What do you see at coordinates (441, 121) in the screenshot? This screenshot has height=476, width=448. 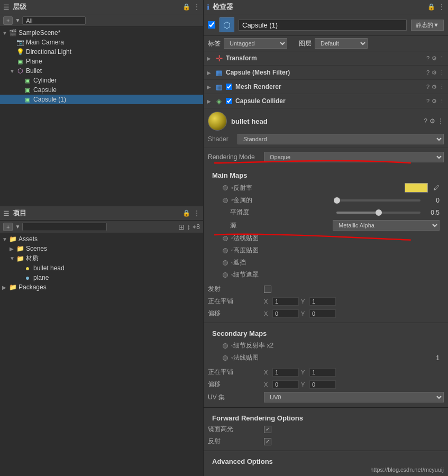 I see `material-more-icon: ⋮` at bounding box center [441, 121].